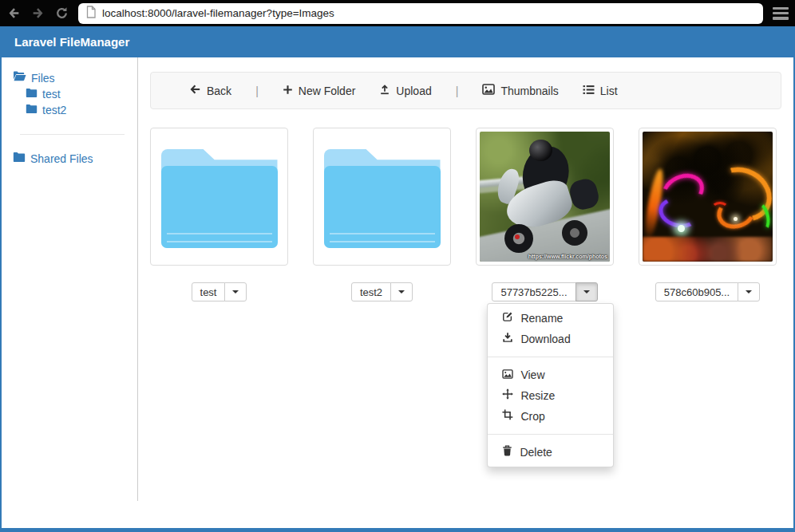 This screenshot has width=795, height=532. Describe the element at coordinates (219, 215) in the screenshot. I see `item-column: test` at that location.